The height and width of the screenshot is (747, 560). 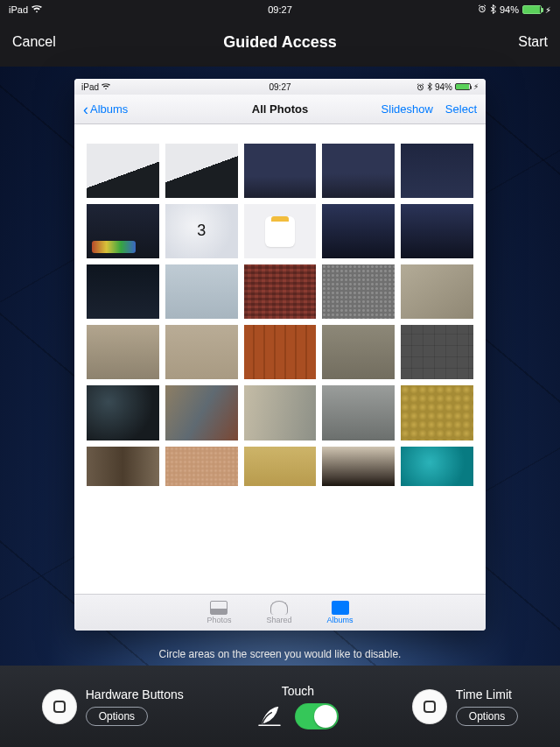 What do you see at coordinates (340, 613) in the screenshot?
I see `tab-albums: Albums` at bounding box center [340, 613].